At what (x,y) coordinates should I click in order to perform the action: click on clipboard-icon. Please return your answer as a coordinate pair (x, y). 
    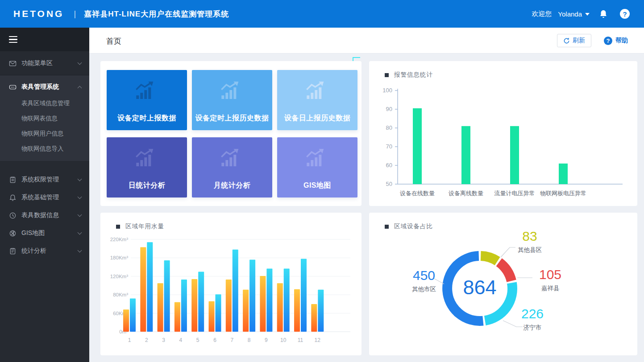
    Looking at the image, I should click on (12, 180).